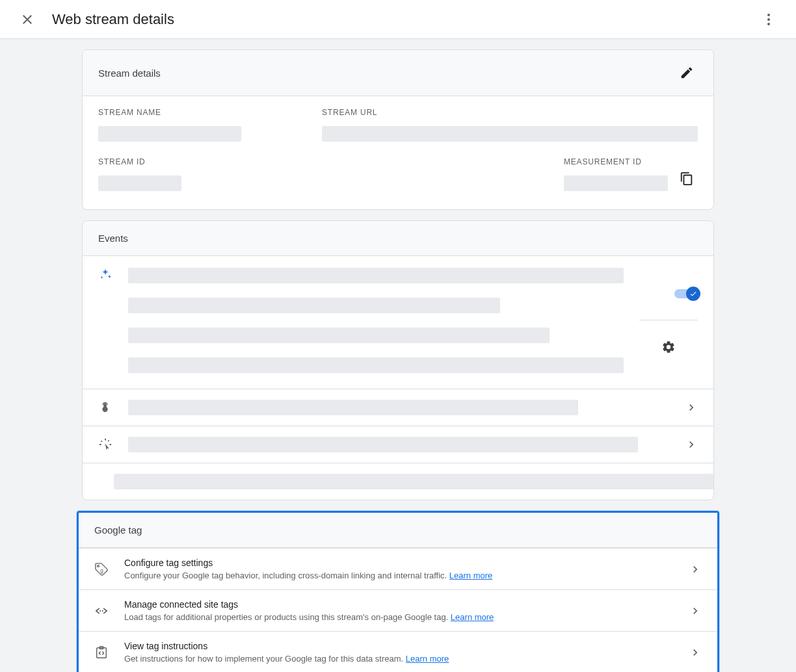  What do you see at coordinates (687, 179) in the screenshot?
I see `copy-measurement-id-button` at bounding box center [687, 179].